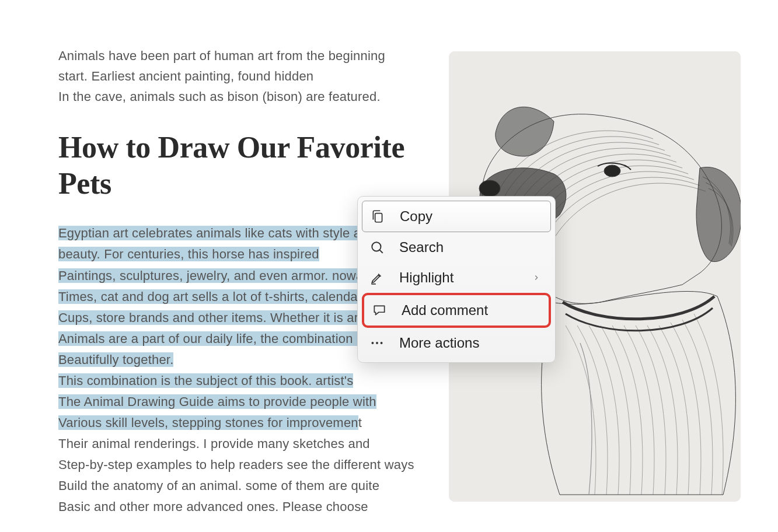 The image size is (778, 532). I want to click on menu-label: Add comment, so click(445, 310).